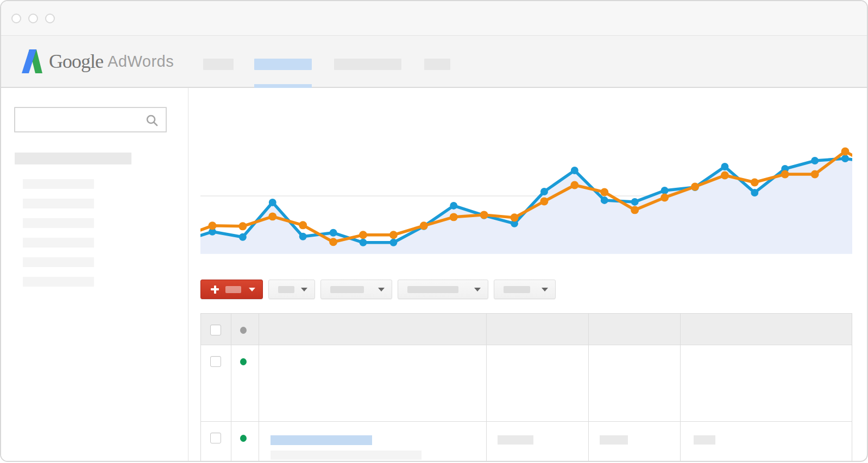  What do you see at coordinates (216, 329) in the screenshot?
I see `header-select-cell` at bounding box center [216, 329].